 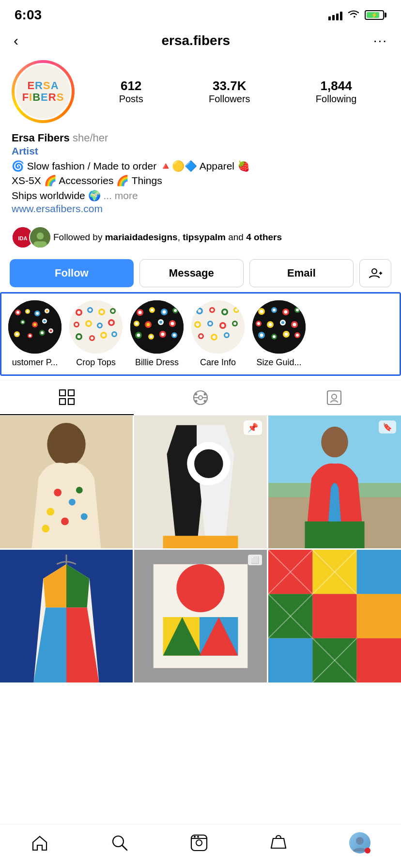 What do you see at coordinates (334, 398) in the screenshot?
I see `tab-tagged` at bounding box center [334, 398].